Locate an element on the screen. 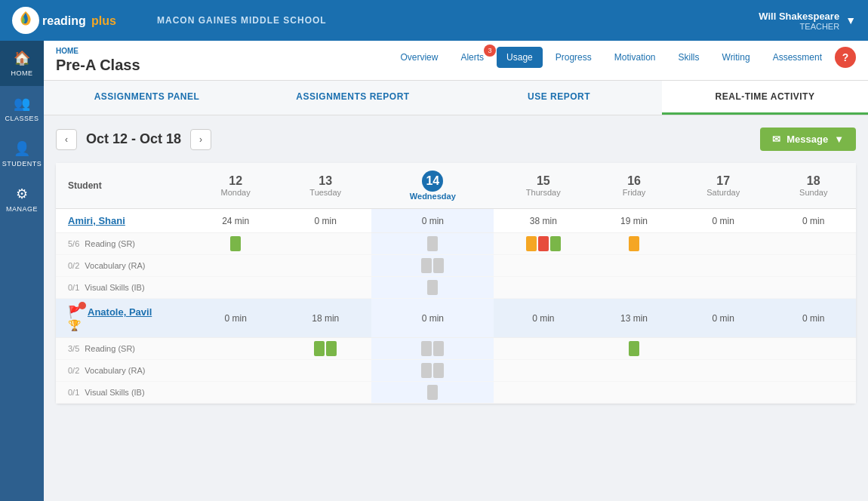 The image size is (868, 501). next-week-button: › is located at coordinates (201, 140).